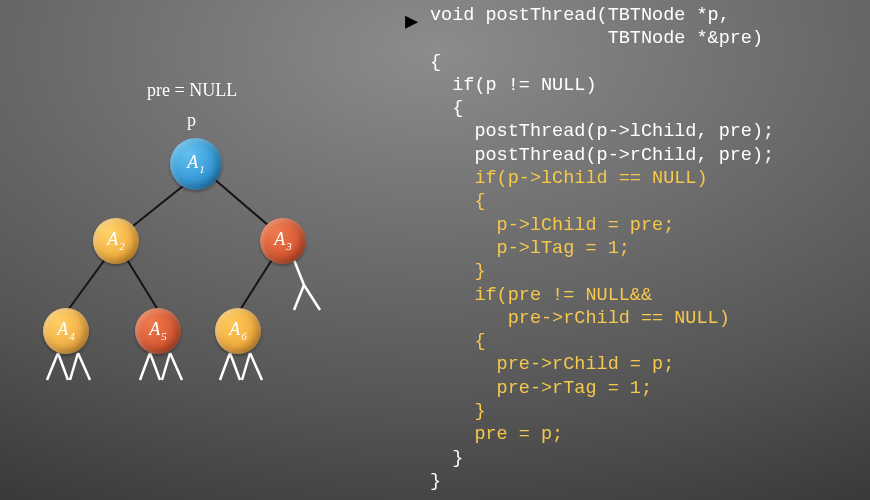 The height and width of the screenshot is (500, 870). Describe the element at coordinates (66, 331) in the screenshot. I see `tree-node-a4: A4` at that location.